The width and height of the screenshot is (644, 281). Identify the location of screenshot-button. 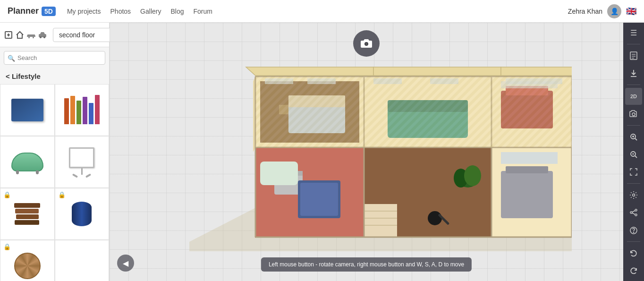
(634, 114).